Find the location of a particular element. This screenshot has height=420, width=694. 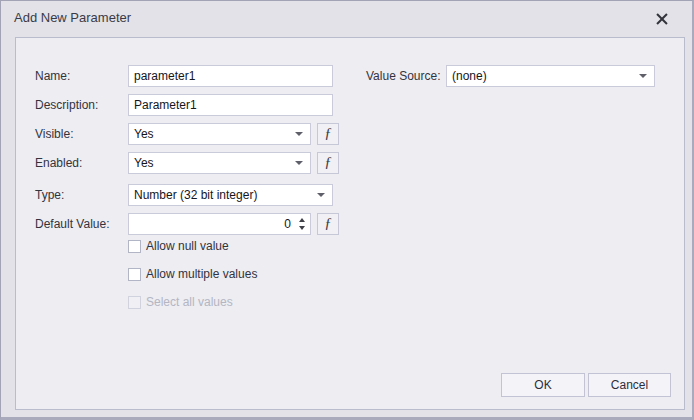

select-all-values-label: Select all values is located at coordinates (190, 302).